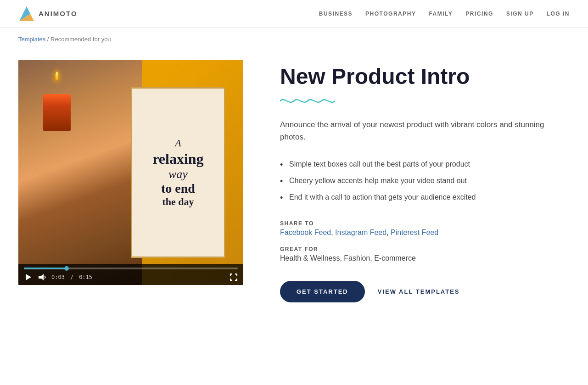  What do you see at coordinates (322, 292) in the screenshot?
I see `get-started-button: GET STARTED` at bounding box center [322, 292].